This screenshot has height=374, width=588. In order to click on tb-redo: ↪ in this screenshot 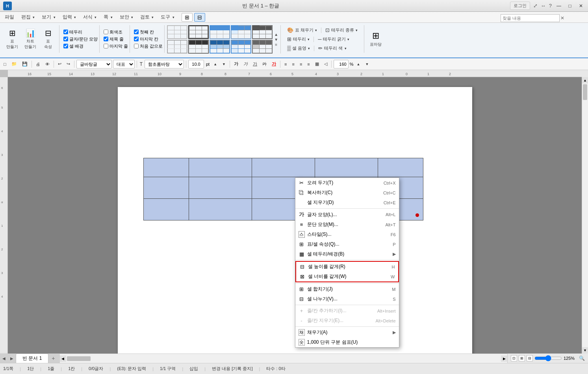, I will do `click(69, 64)`.